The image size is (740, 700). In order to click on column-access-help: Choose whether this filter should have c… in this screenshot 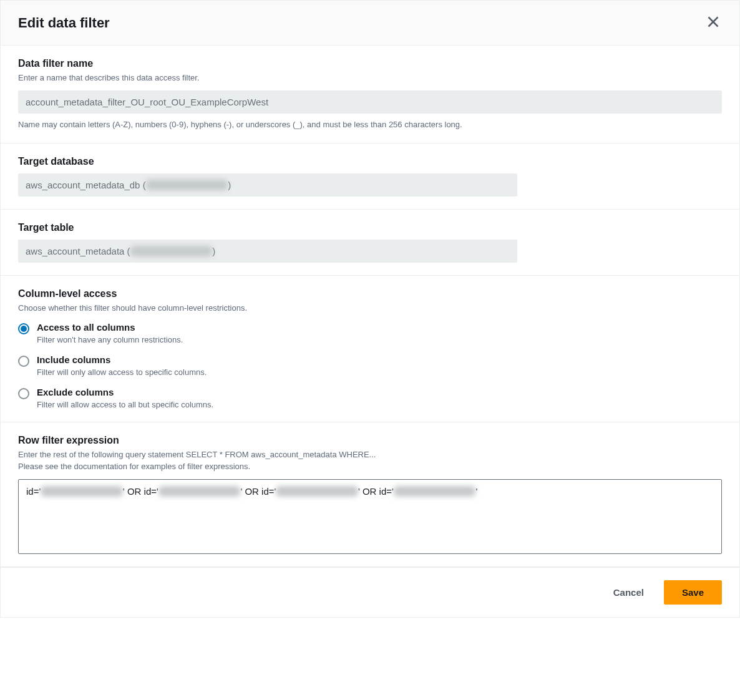, I will do `click(370, 308)`.